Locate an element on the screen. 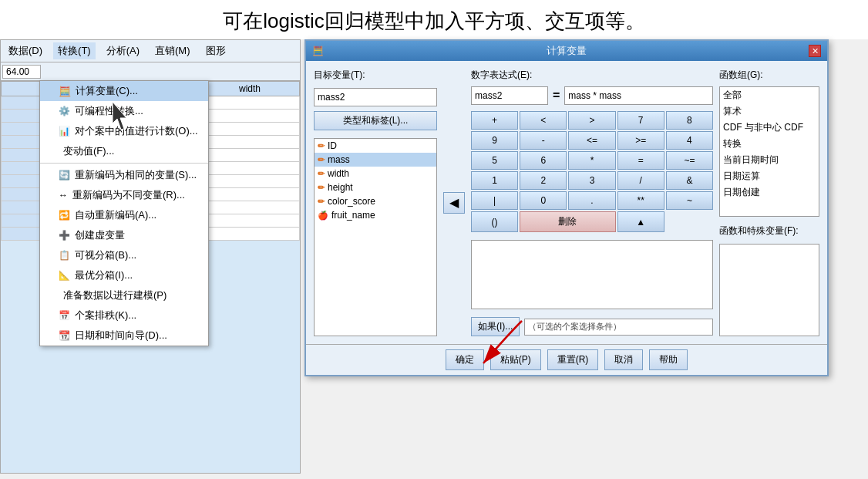 This screenshot has width=868, height=479. var-item-width: ✏ width is located at coordinates (375, 174).